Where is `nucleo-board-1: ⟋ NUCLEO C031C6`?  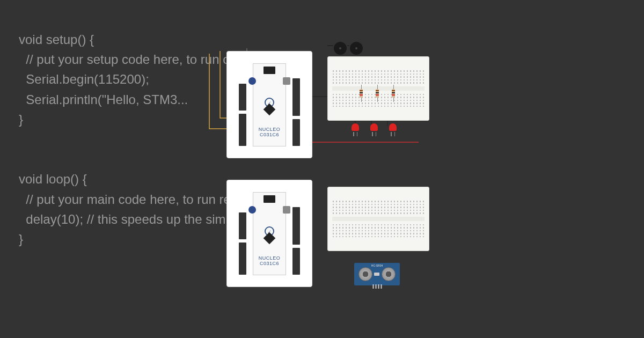
nucleo-board-1: ⟋ NUCLEO C031C6 is located at coordinates (269, 105).